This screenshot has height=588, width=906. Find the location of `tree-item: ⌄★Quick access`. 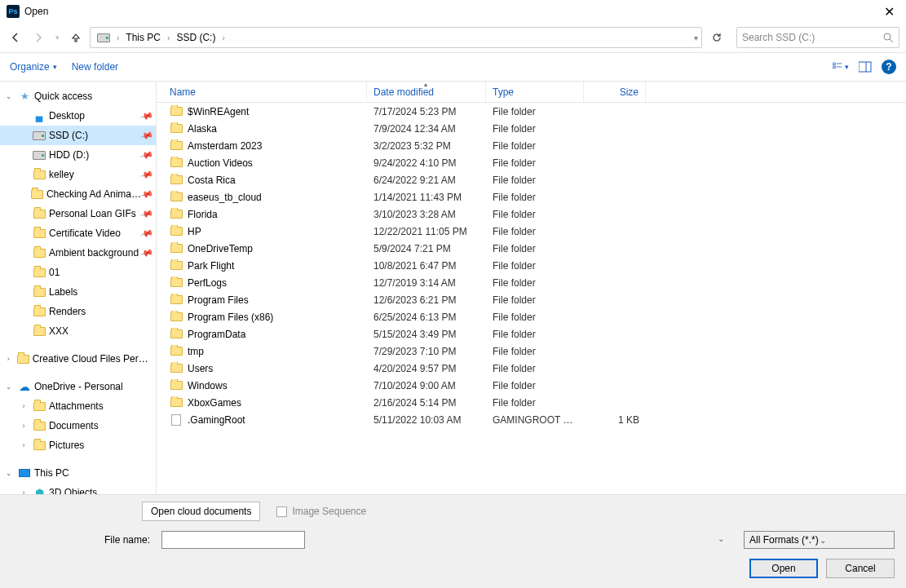

tree-item: ⌄★Quick access is located at coordinates (78, 96).